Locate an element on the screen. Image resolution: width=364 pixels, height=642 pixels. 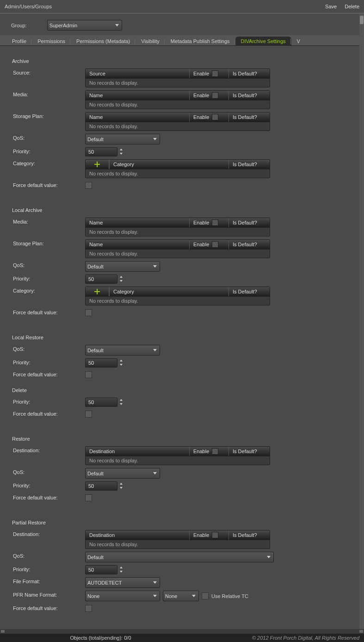
la-media-table: NameEnableIs Default? No records to disp… is located at coordinates (178, 227).